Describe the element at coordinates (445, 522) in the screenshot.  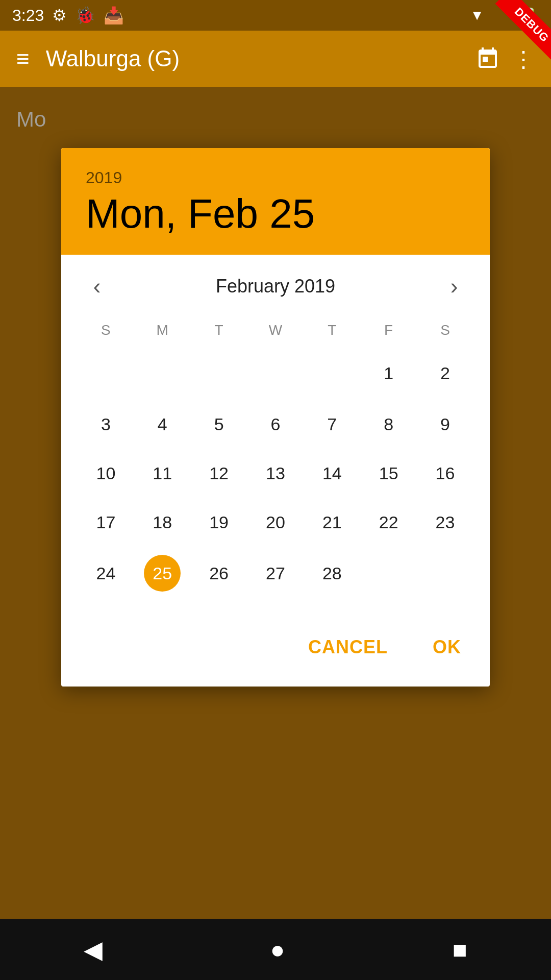
I see `day-23: 23` at that location.